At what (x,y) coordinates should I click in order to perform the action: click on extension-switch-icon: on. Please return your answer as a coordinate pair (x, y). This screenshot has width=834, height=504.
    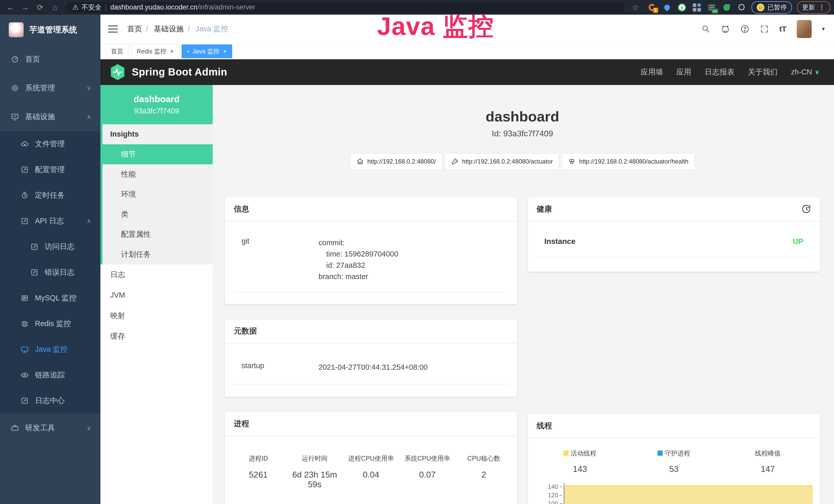
    Looking at the image, I should click on (711, 7).